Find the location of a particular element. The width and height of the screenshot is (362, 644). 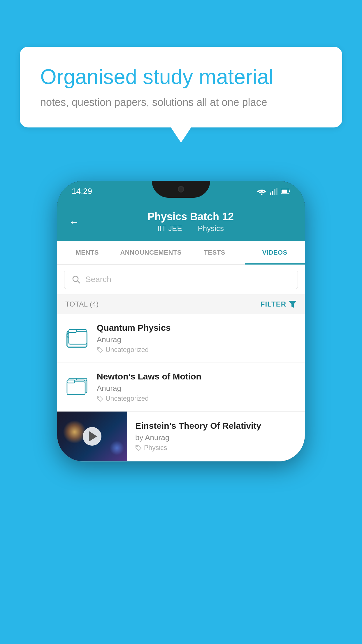

list-item: Einstein's Theory Of Relativity by Anura… is located at coordinates (181, 436).